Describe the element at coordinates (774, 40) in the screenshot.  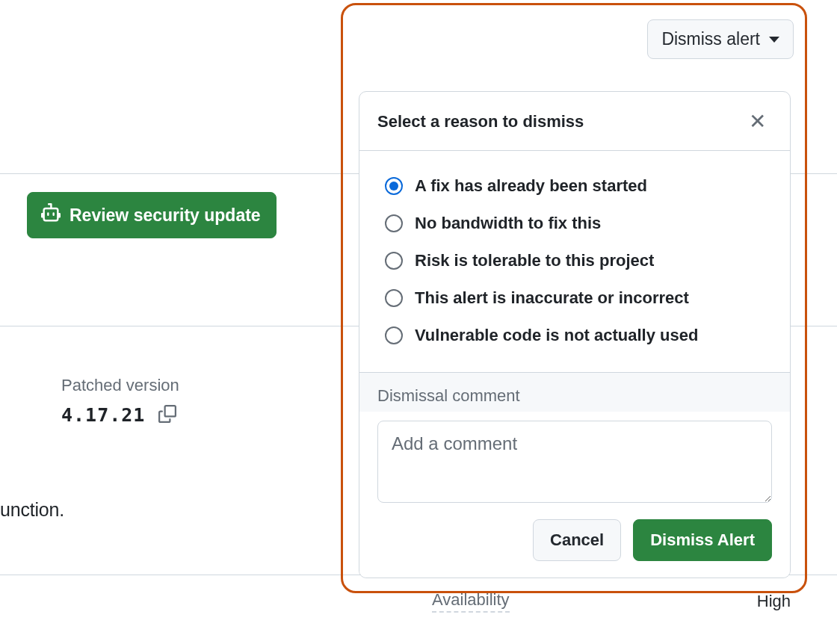
I see `caret-down-icon` at that location.